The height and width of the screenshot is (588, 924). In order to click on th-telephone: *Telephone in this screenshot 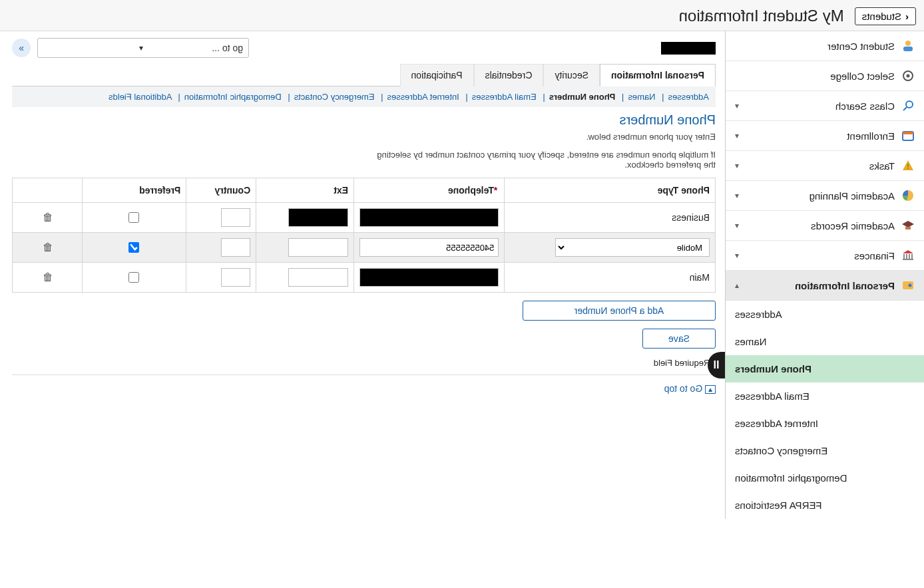, I will do `click(429, 190)`.